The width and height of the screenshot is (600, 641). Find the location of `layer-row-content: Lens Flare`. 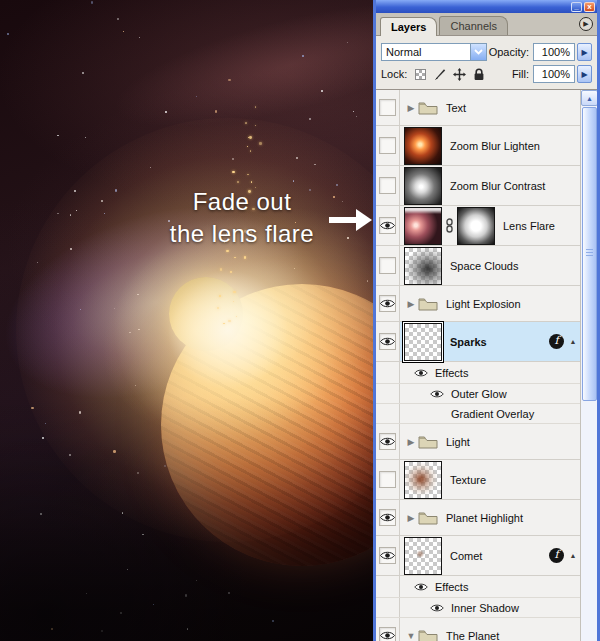

layer-row-content: Lens Flare is located at coordinates (490, 226).